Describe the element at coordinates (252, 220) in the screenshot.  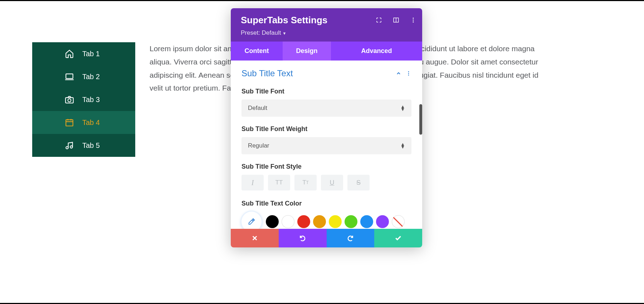
I see `eyedropper-button` at that location.